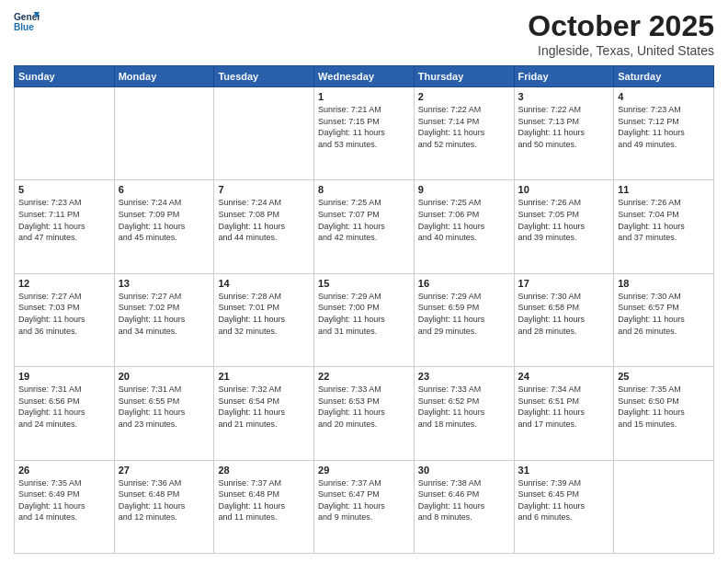  I want to click on day-number: 16, so click(464, 283).